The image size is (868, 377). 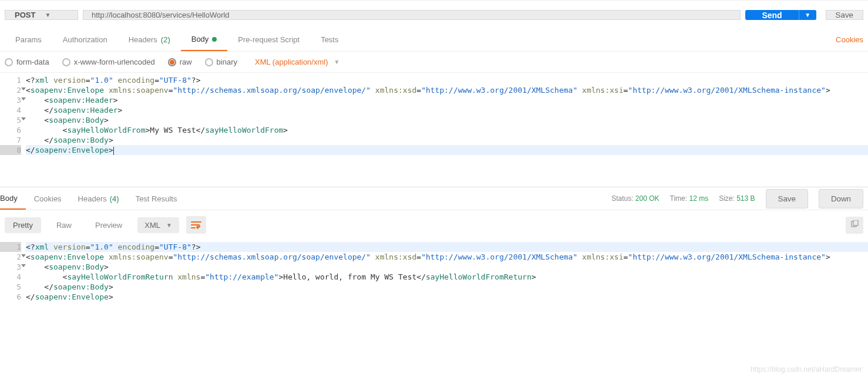 I want to click on response-tab-cookies: Cookies, so click(x=48, y=198).